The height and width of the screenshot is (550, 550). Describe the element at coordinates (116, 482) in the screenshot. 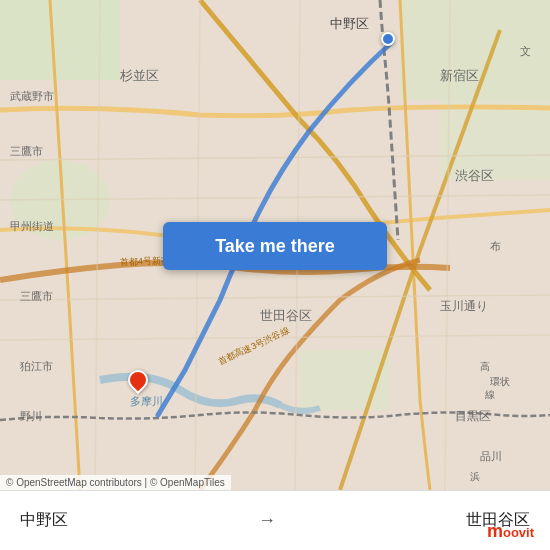

I see `map-attribution: © OpenStreetMap contributors | © OpenMap…` at that location.